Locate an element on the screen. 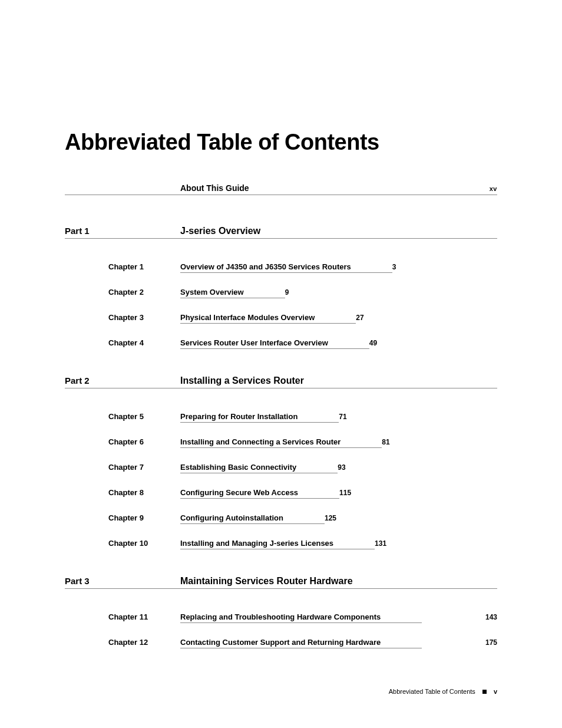 The image size is (562, 728). chapter-row: Chapter 3Physical Interface Modules Over… is located at coordinates (303, 317).